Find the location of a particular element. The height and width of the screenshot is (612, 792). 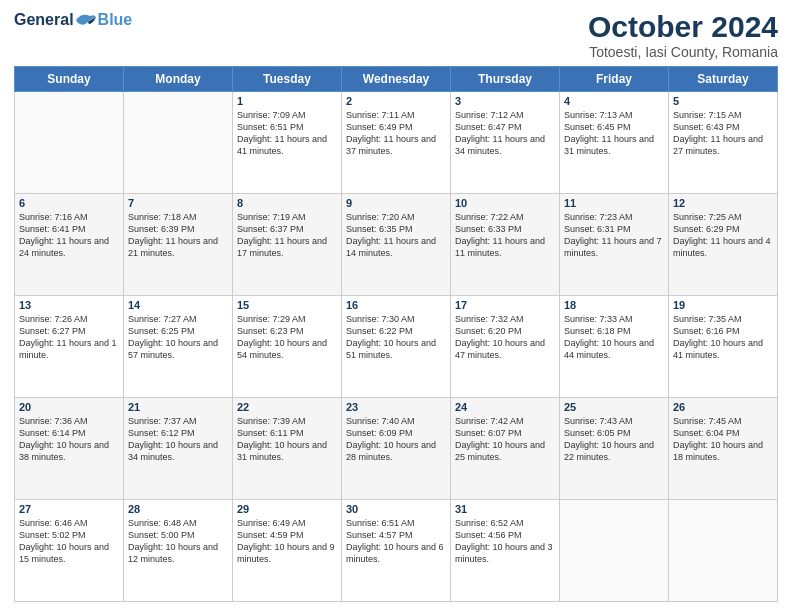

day-number: 21 is located at coordinates (178, 407).